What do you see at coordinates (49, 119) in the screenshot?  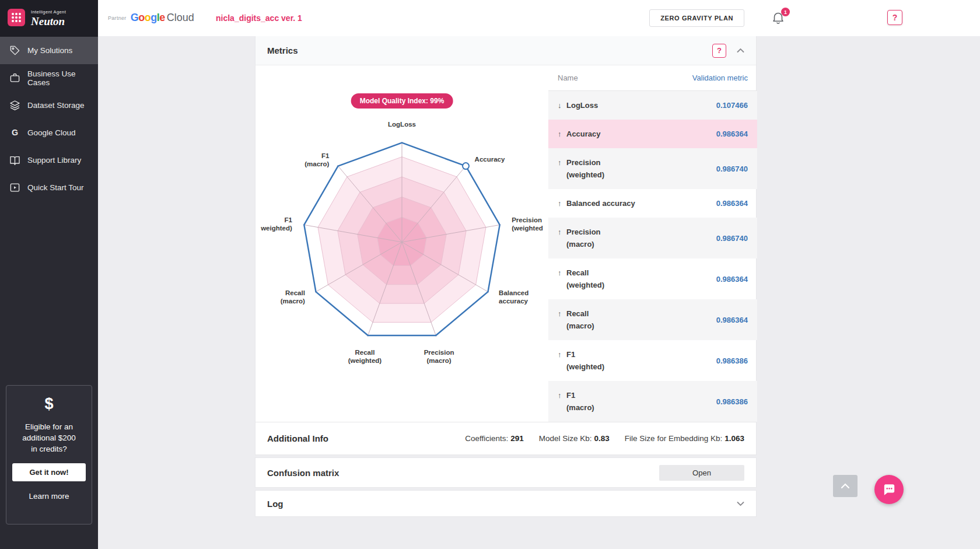 I see `sidebar-nav: My SolutionsBusiness Use CasesDataset St…` at bounding box center [49, 119].